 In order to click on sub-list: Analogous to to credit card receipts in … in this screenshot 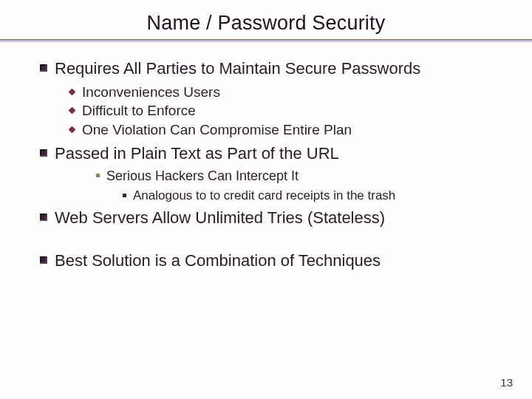, I will do `click(327, 195)`.